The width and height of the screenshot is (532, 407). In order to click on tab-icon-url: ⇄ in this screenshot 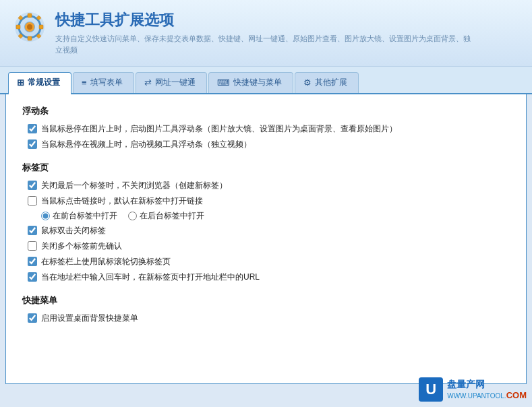, I will do `click(148, 82)`.